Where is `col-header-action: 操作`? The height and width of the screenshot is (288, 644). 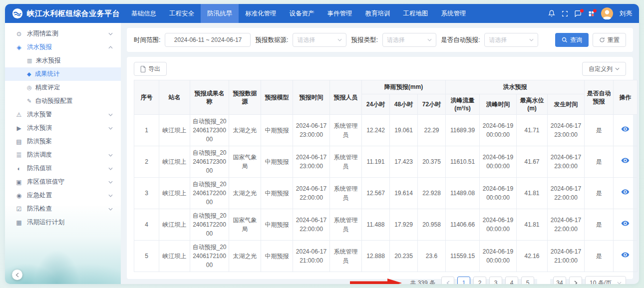 col-header-action: 操作 is located at coordinates (626, 98).